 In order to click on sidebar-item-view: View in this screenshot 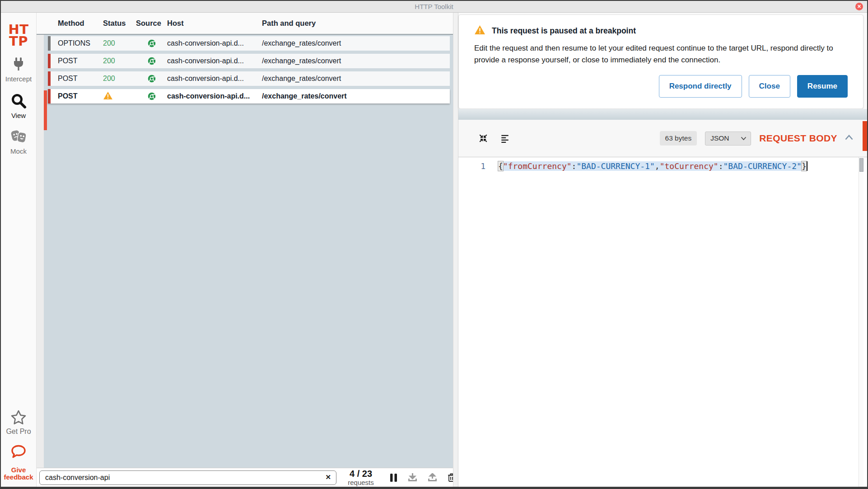, I will do `click(19, 106)`.